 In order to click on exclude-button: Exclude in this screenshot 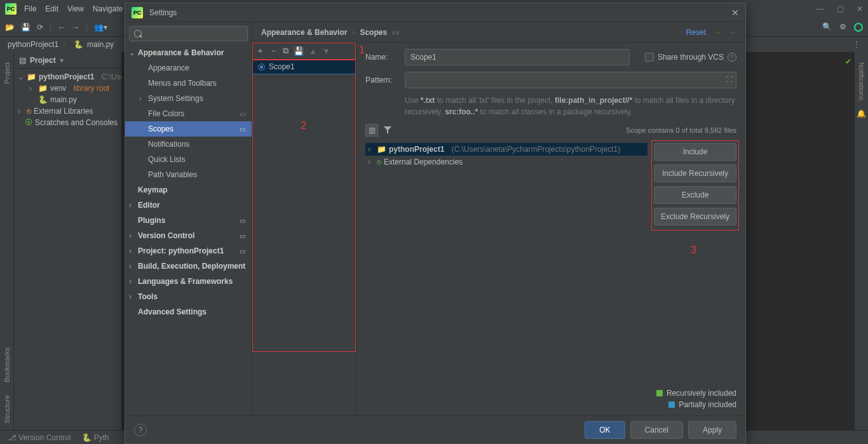, I will do `click(695, 195)`.